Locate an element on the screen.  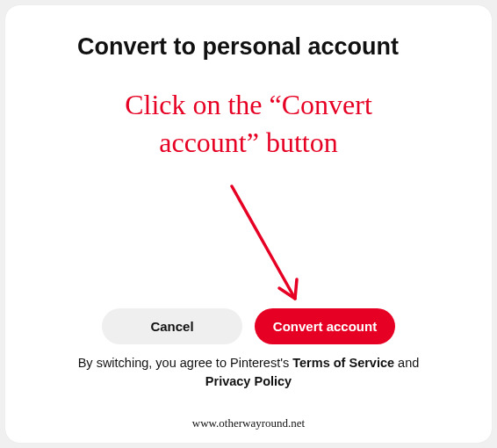
disclaimer-prefix: By switching, you agree to Pinterest's is located at coordinates (186, 363).